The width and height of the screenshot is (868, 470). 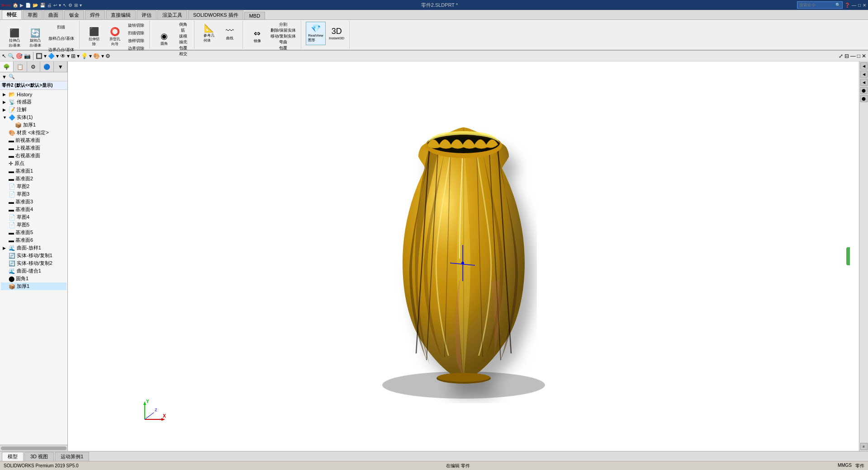 What do you see at coordinates (33, 232) in the screenshot?
I see `tree-item: ▬基准面5` at bounding box center [33, 232].